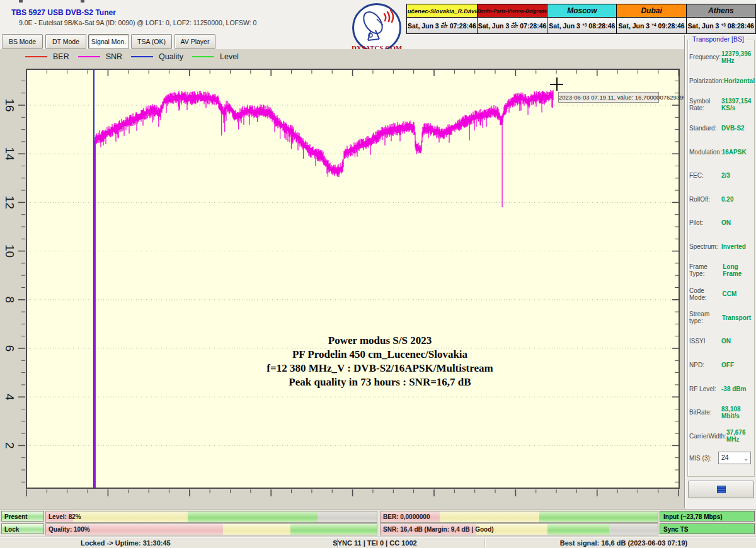 The width and height of the screenshot is (756, 548). I want to click on legend-label: SNR, so click(114, 57).